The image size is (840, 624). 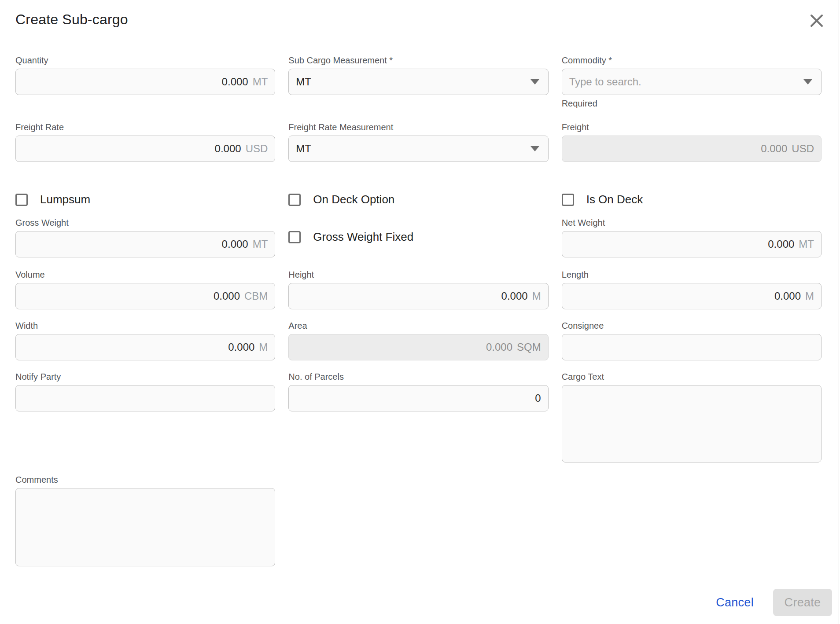 I want to click on height-input: 0.000 M, so click(x=418, y=296).